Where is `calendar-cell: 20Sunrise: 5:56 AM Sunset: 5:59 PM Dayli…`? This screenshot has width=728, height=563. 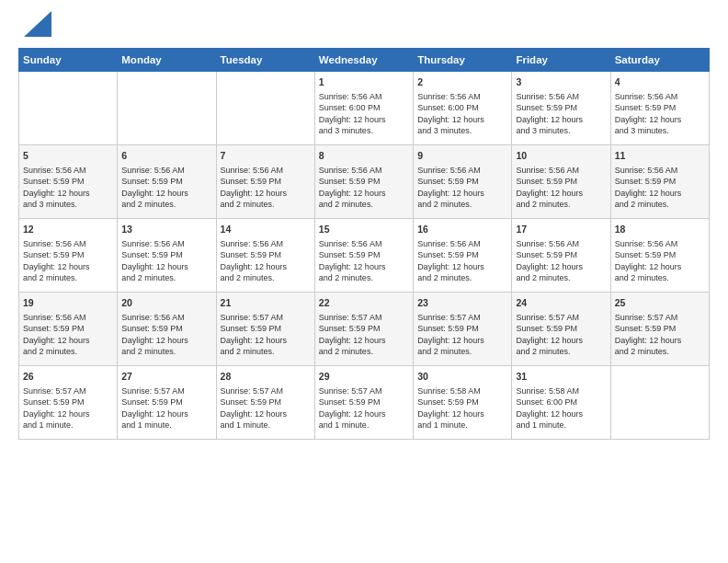 calendar-cell: 20Sunrise: 5:56 AM Sunset: 5:59 PM Dayli… is located at coordinates (167, 329).